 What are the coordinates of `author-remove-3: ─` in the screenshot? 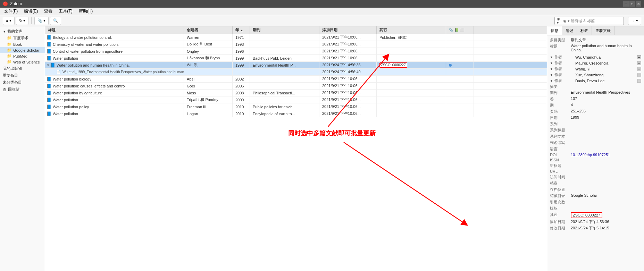 It's located at (639, 75).